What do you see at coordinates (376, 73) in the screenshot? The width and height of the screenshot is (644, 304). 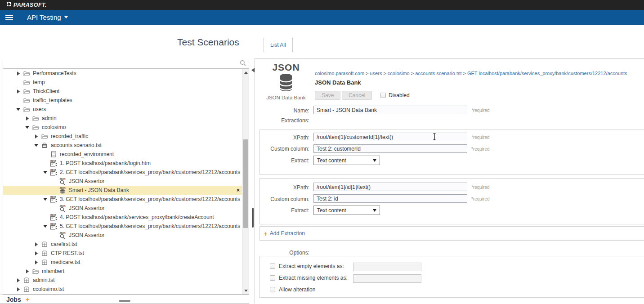 I see `breadcrumb-link: users` at bounding box center [376, 73].